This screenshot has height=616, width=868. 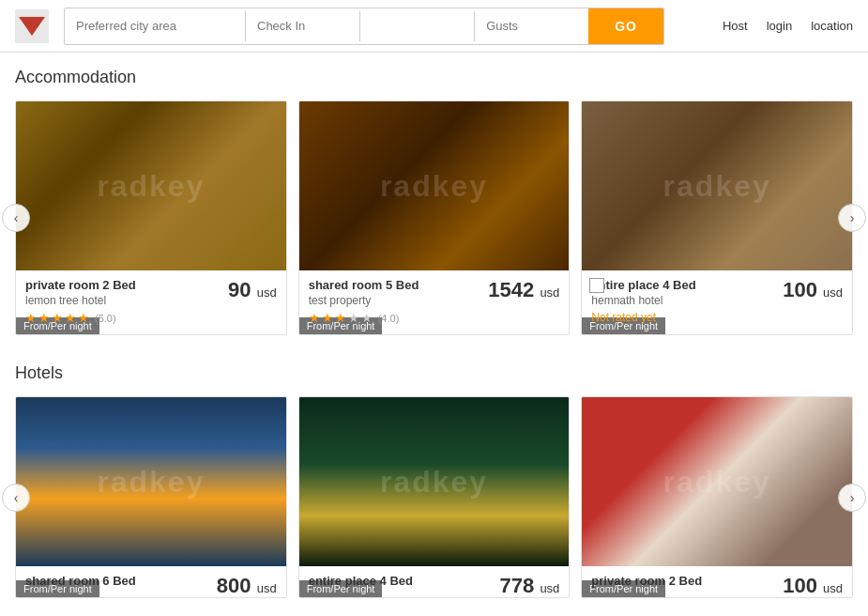 What do you see at coordinates (717, 483) in the screenshot?
I see `hotel-watermark-3: radkey` at bounding box center [717, 483].